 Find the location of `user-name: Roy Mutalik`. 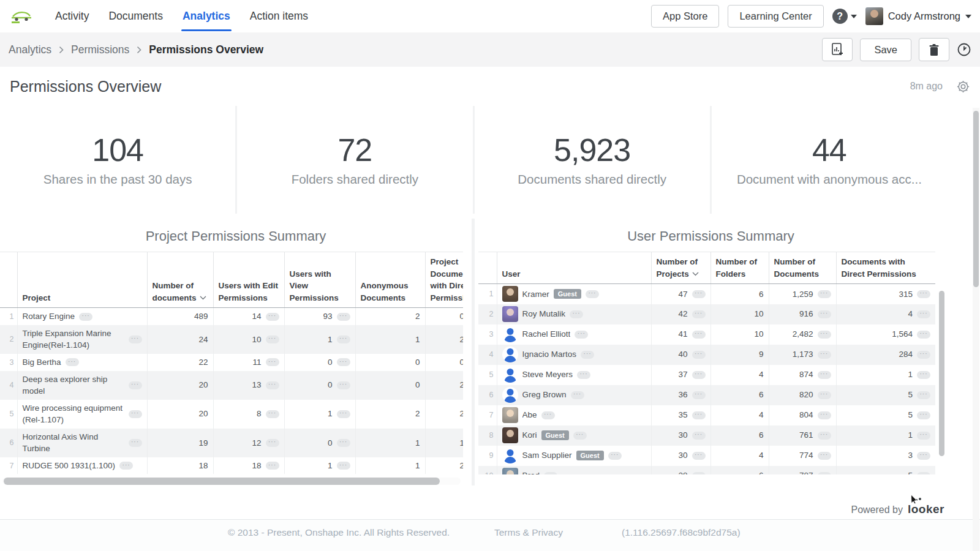

user-name: Roy Mutalik is located at coordinates (544, 314).